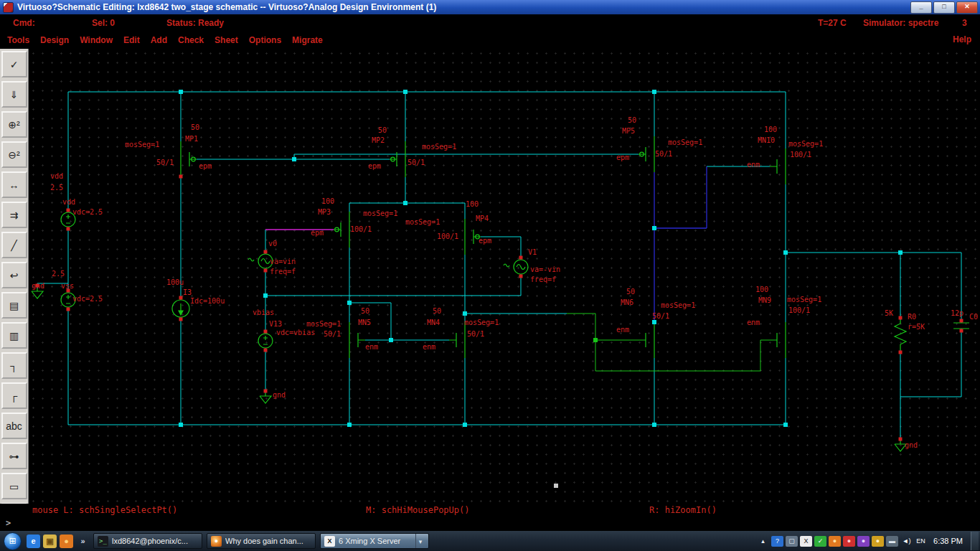 The image size is (980, 551). I want to click on label-gnd1-label: gnd, so click(38, 286).